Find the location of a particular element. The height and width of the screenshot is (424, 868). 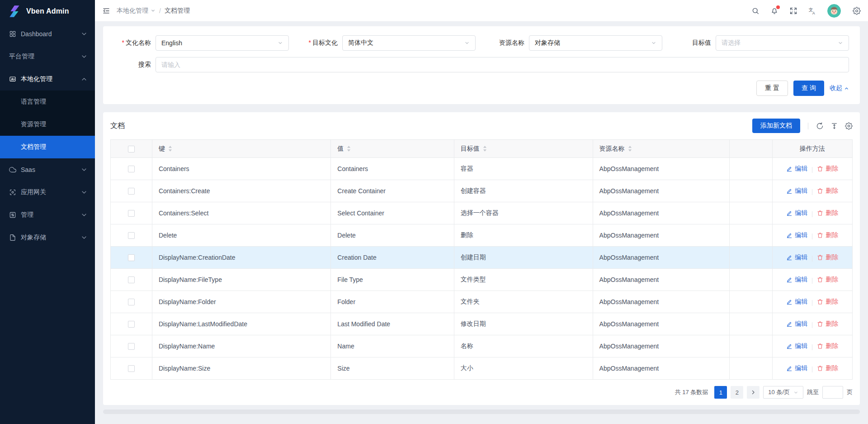

collapse-form-link: 收起 is located at coordinates (839, 88).